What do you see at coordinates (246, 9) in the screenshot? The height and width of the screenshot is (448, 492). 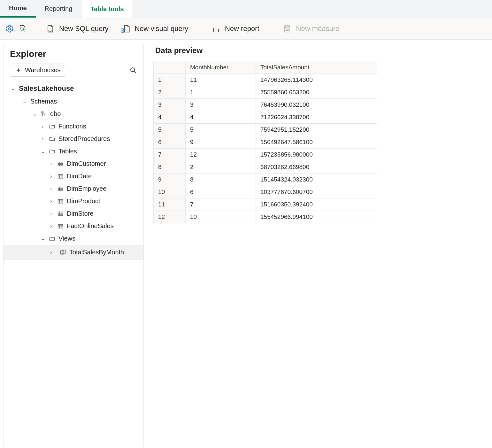 I see `ribbon-tabs: Home Reporting Table tools` at bounding box center [246, 9].